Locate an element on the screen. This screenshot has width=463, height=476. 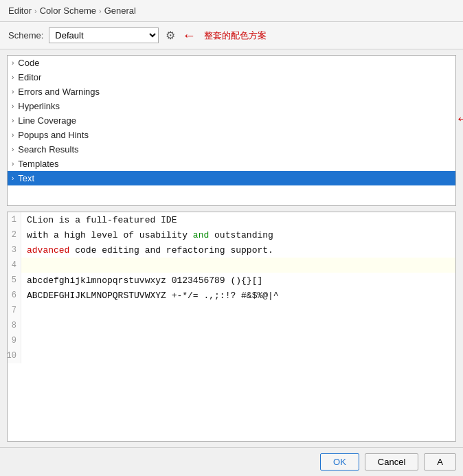
scheme-label: Scheme: is located at coordinates (26, 36).